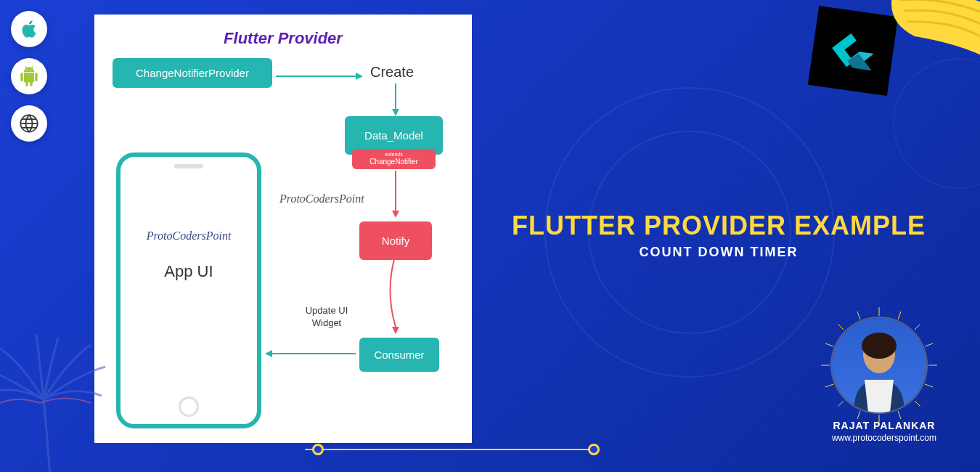 The image size is (980, 472). Describe the element at coordinates (29, 123) in the screenshot. I see `globe-icon` at that location.